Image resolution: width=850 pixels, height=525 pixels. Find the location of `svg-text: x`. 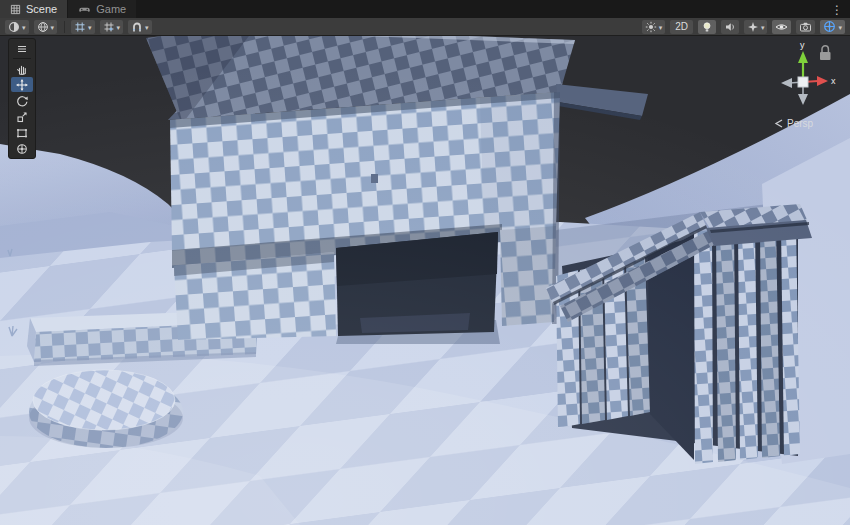

svg-text: x is located at coordinates (834, 81).